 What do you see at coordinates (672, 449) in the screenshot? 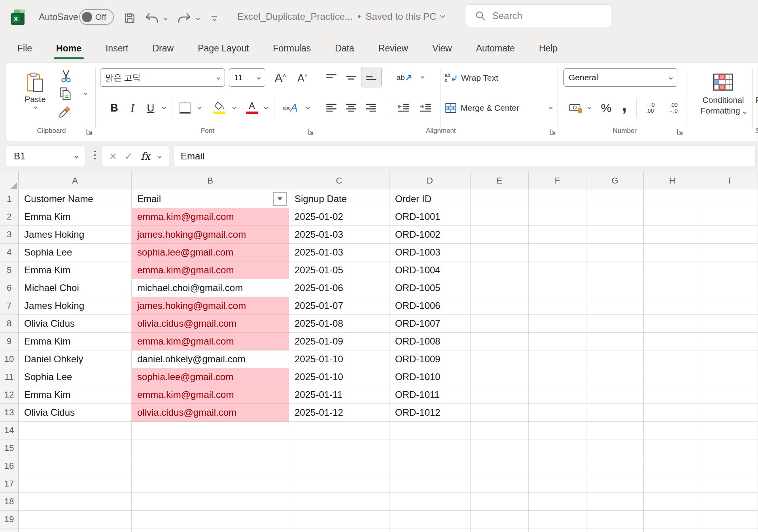
I see `cell-H15` at bounding box center [672, 449].